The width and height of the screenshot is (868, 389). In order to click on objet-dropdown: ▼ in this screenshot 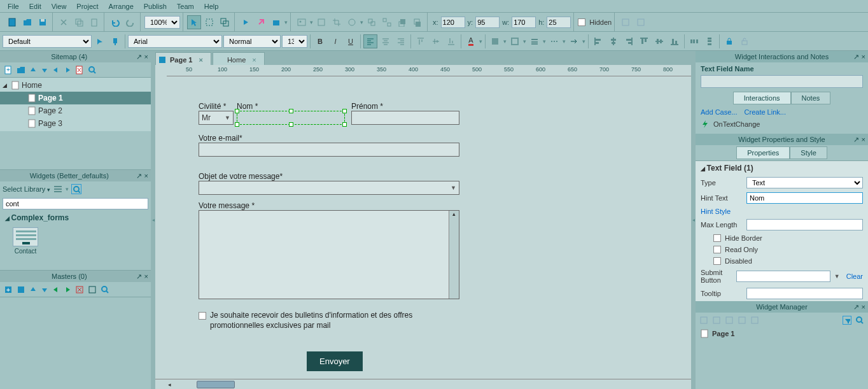, I will do `click(329, 188)`.